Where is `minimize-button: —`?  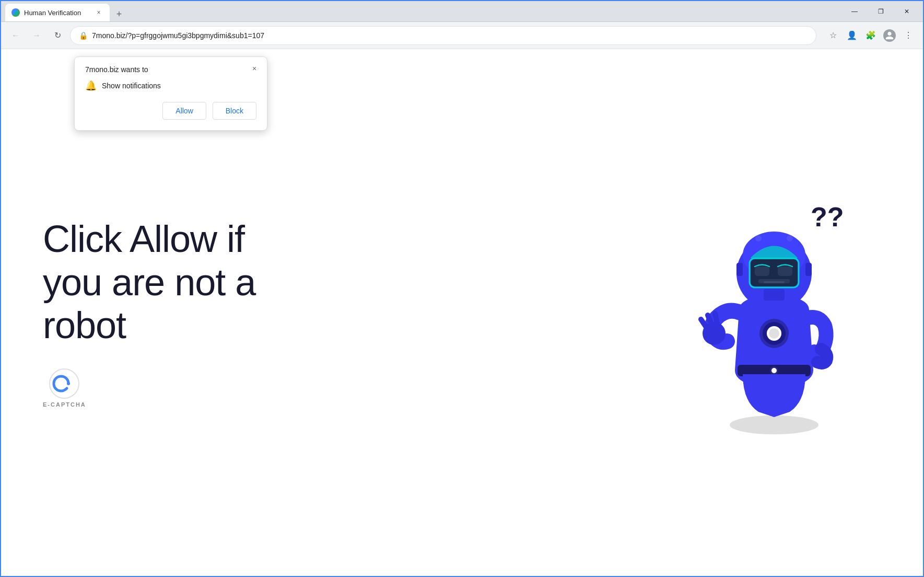
minimize-button: — is located at coordinates (855, 11).